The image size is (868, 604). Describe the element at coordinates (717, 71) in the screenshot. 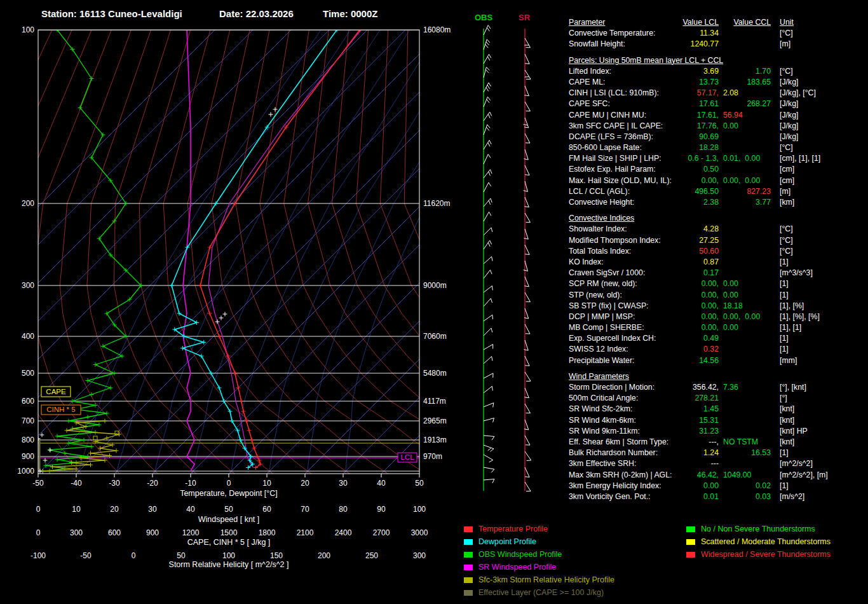

I see `table-row: Lifted Index:3.691.70[°C]` at that location.